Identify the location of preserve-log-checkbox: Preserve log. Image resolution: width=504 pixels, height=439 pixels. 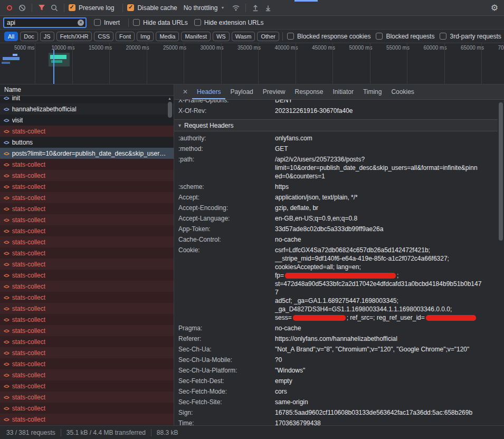
(91, 8).